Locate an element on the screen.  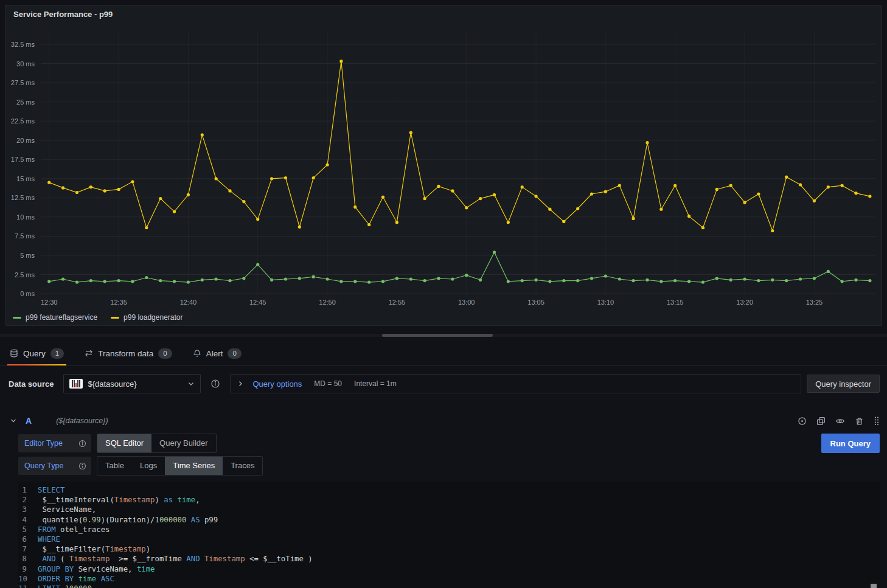
legend-label: p99 featureflagservice is located at coordinates (61, 317).